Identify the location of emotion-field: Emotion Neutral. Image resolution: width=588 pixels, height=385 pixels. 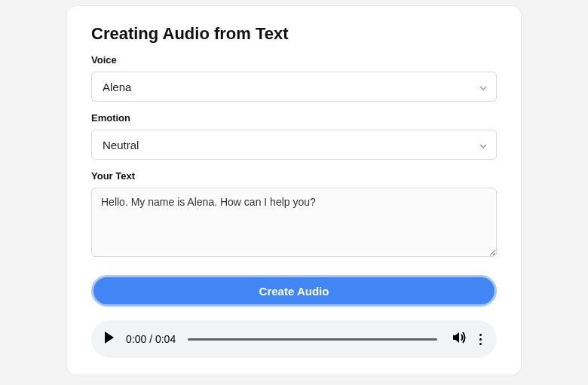
(294, 136).